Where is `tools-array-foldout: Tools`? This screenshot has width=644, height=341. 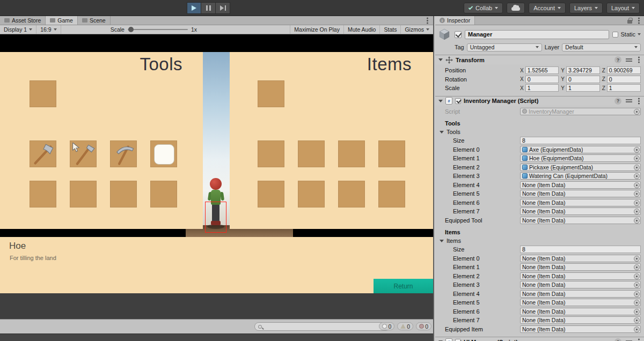 tools-array-foldout: Tools is located at coordinates (540, 132).